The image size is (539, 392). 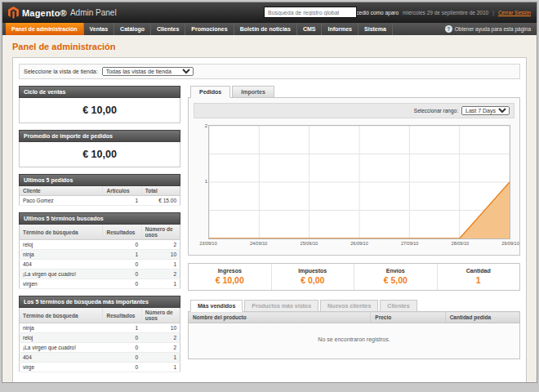 What do you see at coordinates (359, 245) in the screenshot?
I see `chart-x-axis: 23/09/10 24/09/10 25/09/10 26/09/10 27/0…` at bounding box center [359, 245].